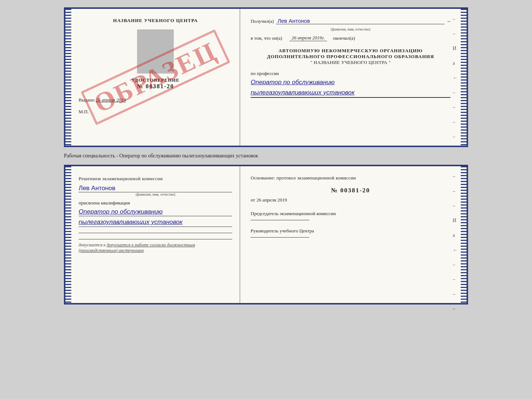 The image size is (532, 399). I want to click on diploma-left-border, so click(68, 235).